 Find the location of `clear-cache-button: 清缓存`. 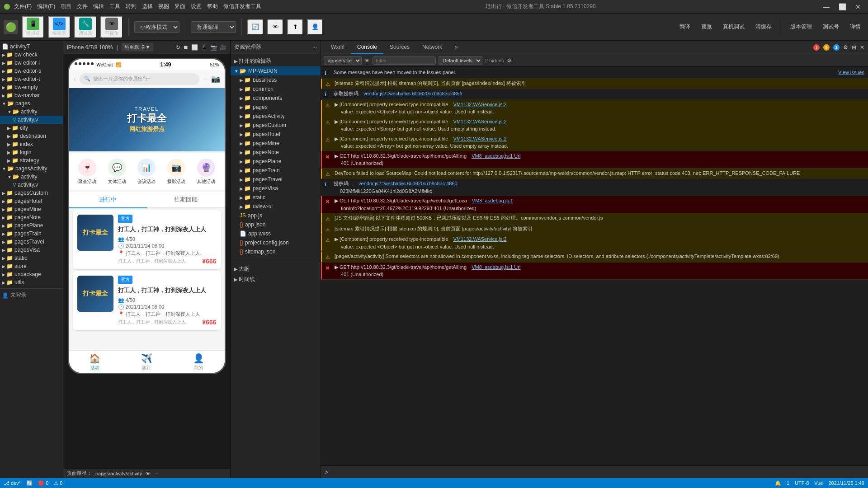

clear-cache-button: 清缓存 is located at coordinates (764, 27).